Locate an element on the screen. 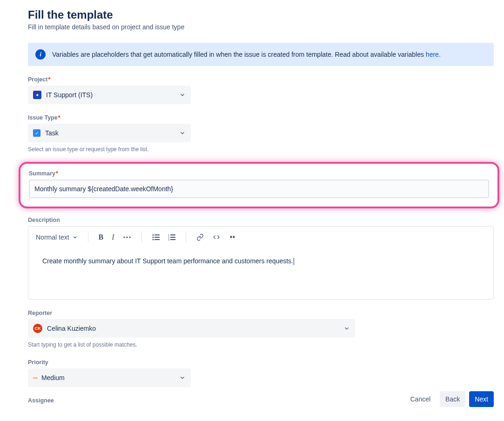  back-button: Back is located at coordinates (452, 399).